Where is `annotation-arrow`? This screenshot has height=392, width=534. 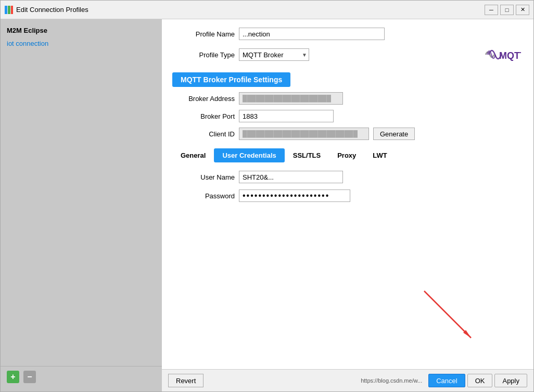 annotation-arrow is located at coordinates (450, 317).